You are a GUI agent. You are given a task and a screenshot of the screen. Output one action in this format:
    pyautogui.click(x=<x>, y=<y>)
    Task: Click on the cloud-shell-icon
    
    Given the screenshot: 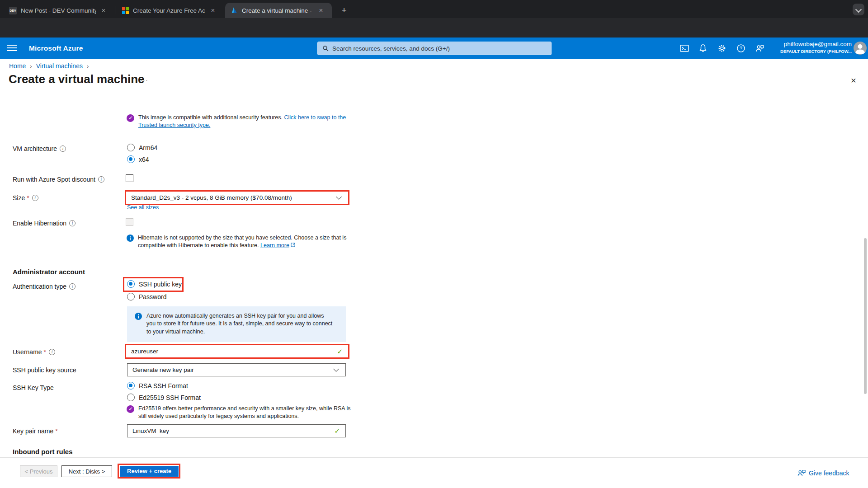 What is the action you would take?
    pyautogui.click(x=684, y=48)
    